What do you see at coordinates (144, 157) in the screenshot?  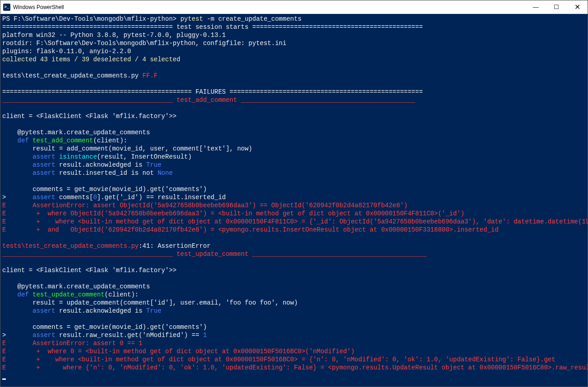 I see `code-rest: (result, InsertOneResult)` at bounding box center [144, 157].